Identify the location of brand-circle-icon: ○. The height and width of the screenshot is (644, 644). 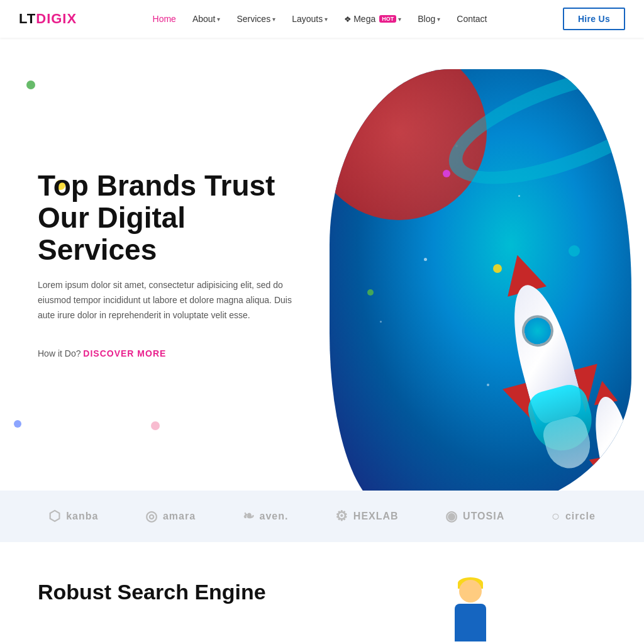
(556, 516).